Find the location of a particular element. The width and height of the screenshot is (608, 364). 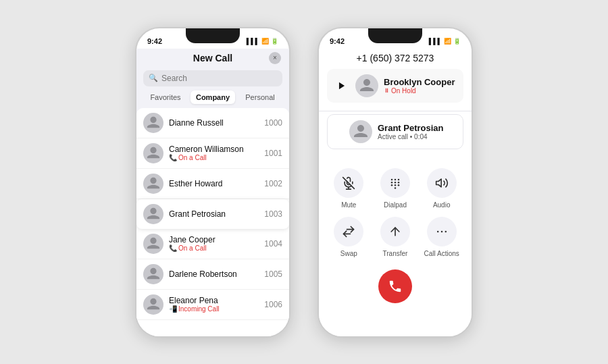

swap-button: Swap is located at coordinates (349, 237).